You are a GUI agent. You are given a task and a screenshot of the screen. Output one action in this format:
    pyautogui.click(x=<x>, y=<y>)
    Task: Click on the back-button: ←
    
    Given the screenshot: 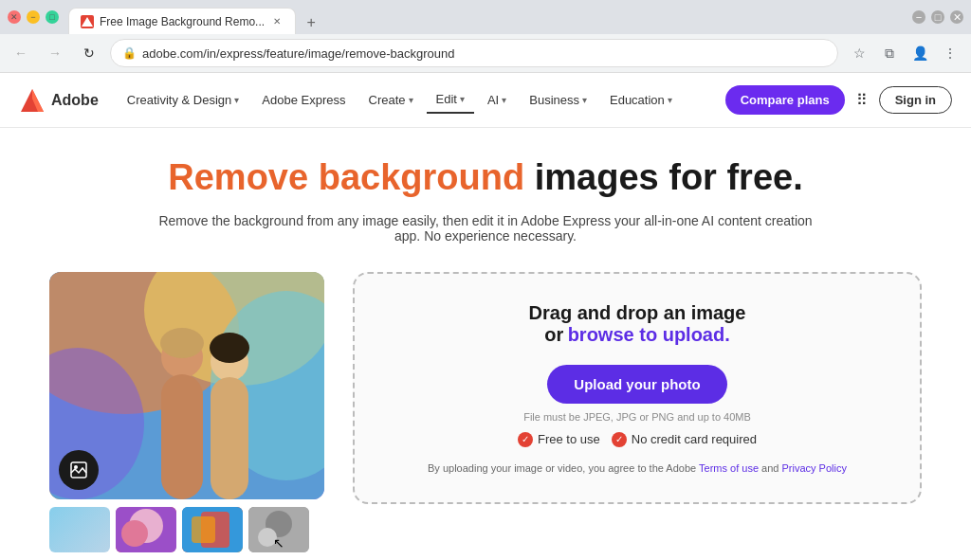 What is the action you would take?
    pyautogui.click(x=21, y=53)
    